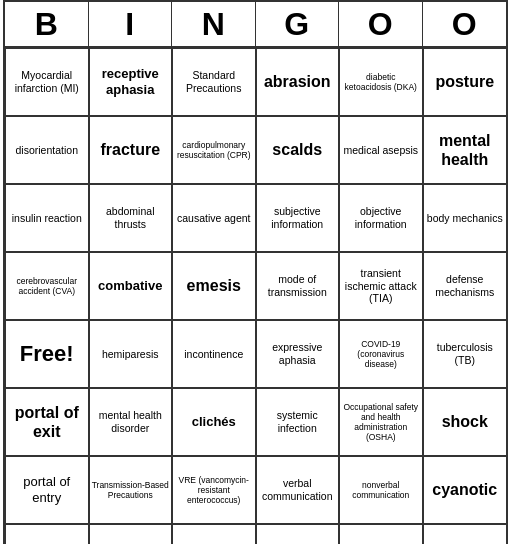  Describe the element at coordinates (465, 354) in the screenshot. I see `grid-cell-29: tuberculosis (TB)` at that location.